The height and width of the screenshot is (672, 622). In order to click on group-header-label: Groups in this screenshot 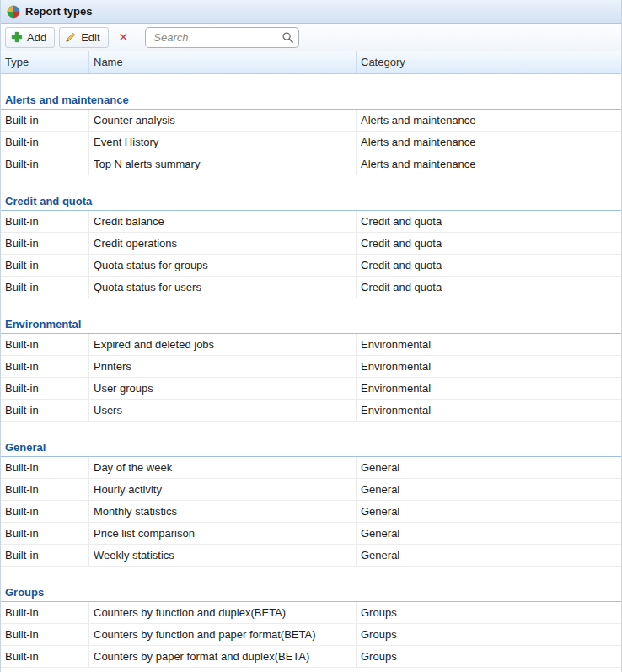, I will do `click(24, 592)`.